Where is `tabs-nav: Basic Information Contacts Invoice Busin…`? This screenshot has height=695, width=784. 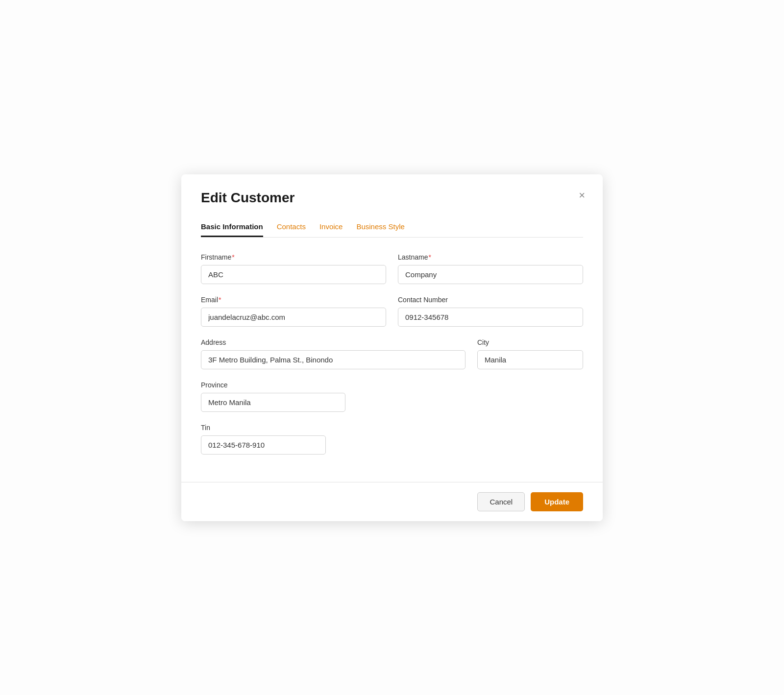
tabs-nav: Basic Information Contacts Invoice Busin… is located at coordinates (392, 227).